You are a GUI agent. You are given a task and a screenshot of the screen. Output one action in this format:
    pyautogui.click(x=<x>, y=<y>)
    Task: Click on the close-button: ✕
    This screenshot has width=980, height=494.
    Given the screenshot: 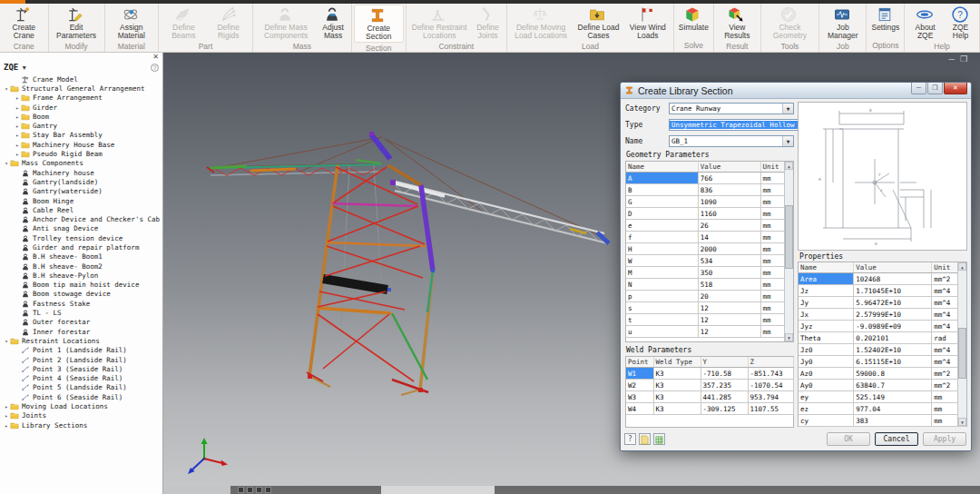 What is the action you would take?
    pyautogui.click(x=956, y=89)
    